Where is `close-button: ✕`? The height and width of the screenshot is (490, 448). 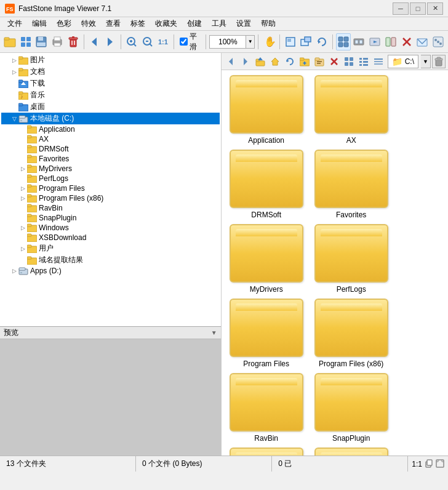
close-button: ✕ is located at coordinates (435, 9).